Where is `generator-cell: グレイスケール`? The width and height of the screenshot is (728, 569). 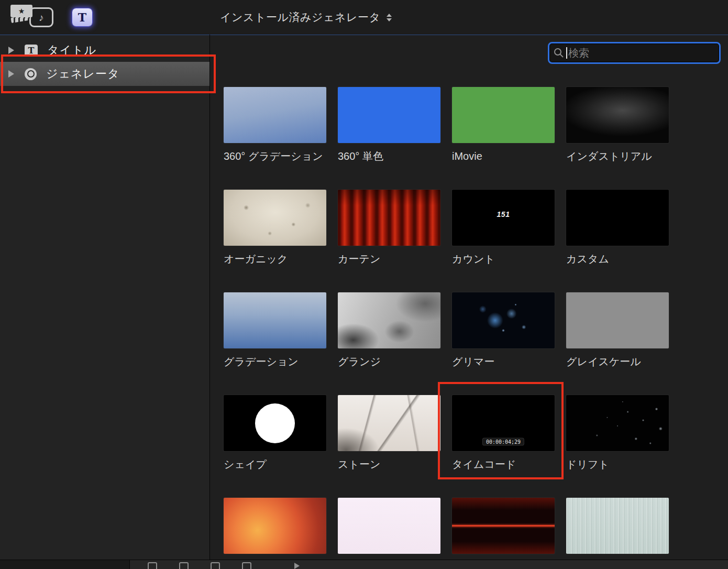
generator-cell: グレイスケール is located at coordinates (617, 344).